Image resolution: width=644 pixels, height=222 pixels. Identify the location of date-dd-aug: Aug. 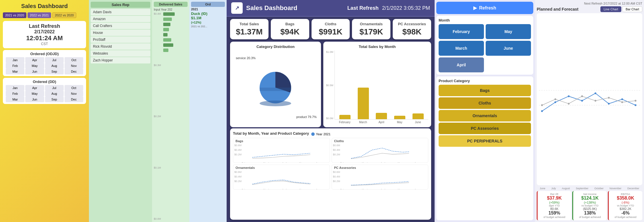
(55, 94).